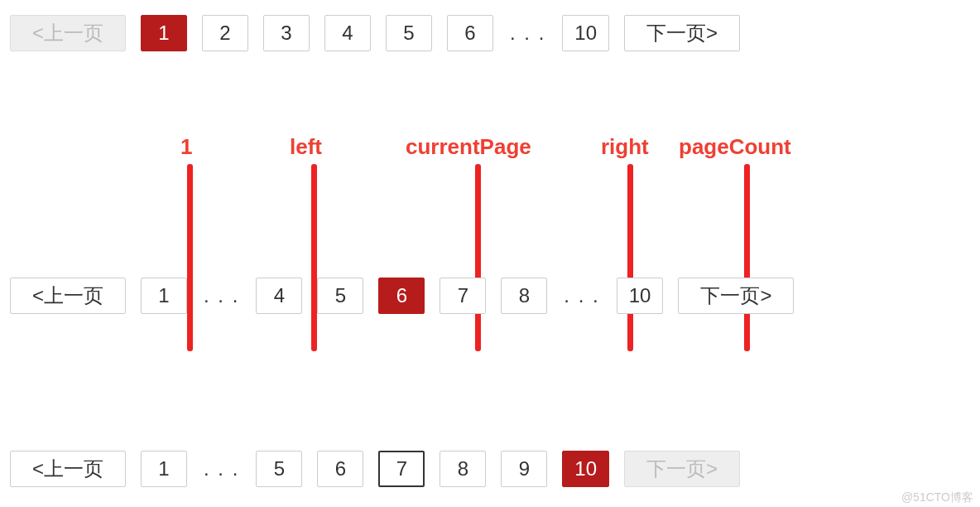 The height and width of the screenshot is (507, 980). Describe the element at coordinates (735, 147) in the screenshot. I see `annotation-label-pagecount: pageCount` at that location.